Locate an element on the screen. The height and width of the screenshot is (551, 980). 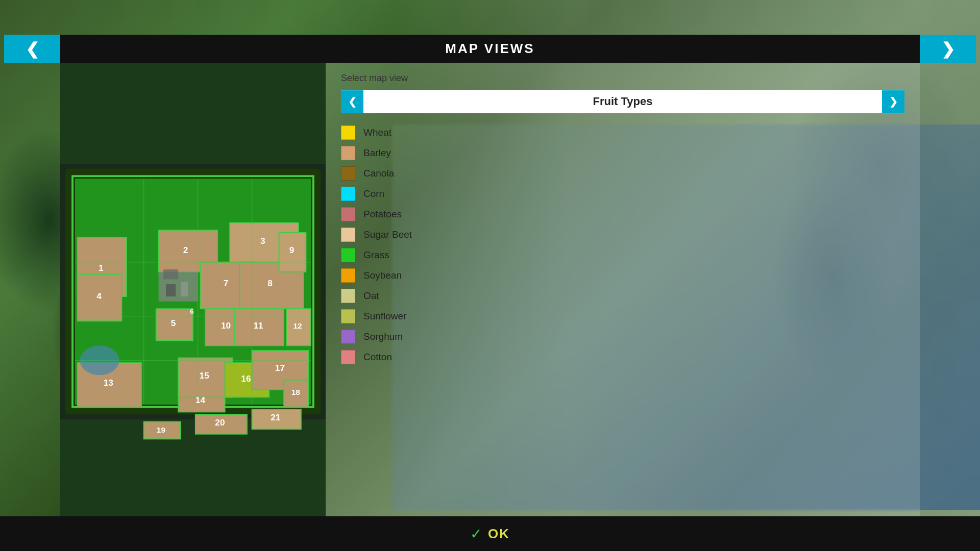
svg-text: 9 is located at coordinates (292, 250).